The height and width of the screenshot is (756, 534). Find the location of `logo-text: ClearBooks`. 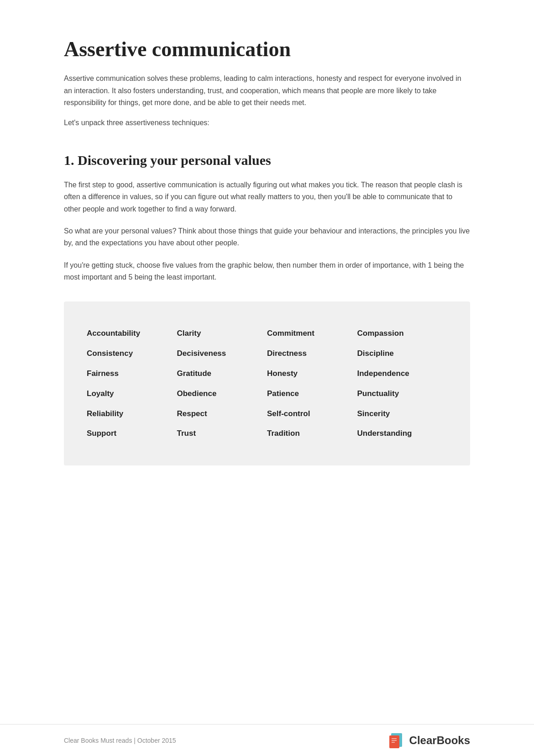

logo-text: ClearBooks is located at coordinates (440, 740).